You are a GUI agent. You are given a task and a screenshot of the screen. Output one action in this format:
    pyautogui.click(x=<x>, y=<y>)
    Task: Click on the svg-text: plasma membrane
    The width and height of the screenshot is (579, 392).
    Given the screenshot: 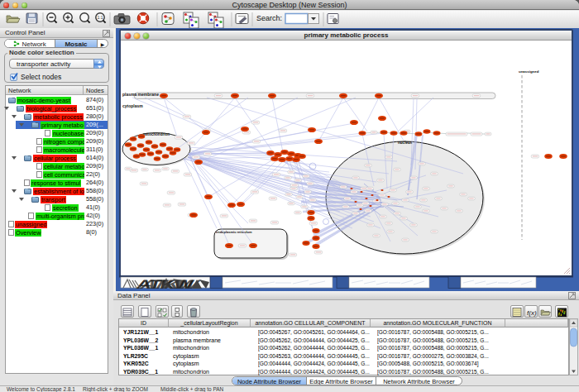 What is the action you would take?
    pyautogui.click(x=141, y=94)
    